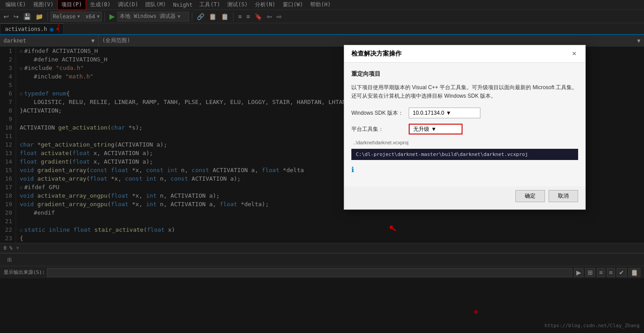  I want to click on dialog-description: 以下项目使用早期版本的 Visual C++ 平台工具集。可升级项目以面向最新的…, so click(465, 92).